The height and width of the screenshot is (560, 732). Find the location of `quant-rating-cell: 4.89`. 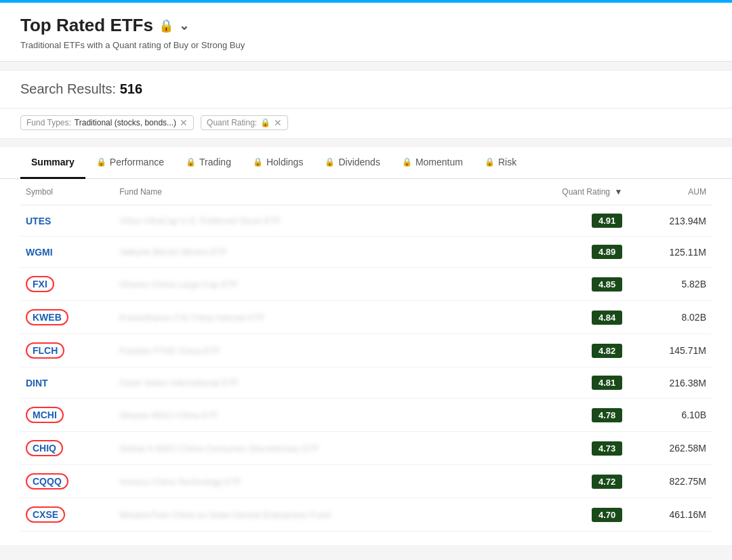

quant-rating-cell: 4.89 is located at coordinates (565, 252).